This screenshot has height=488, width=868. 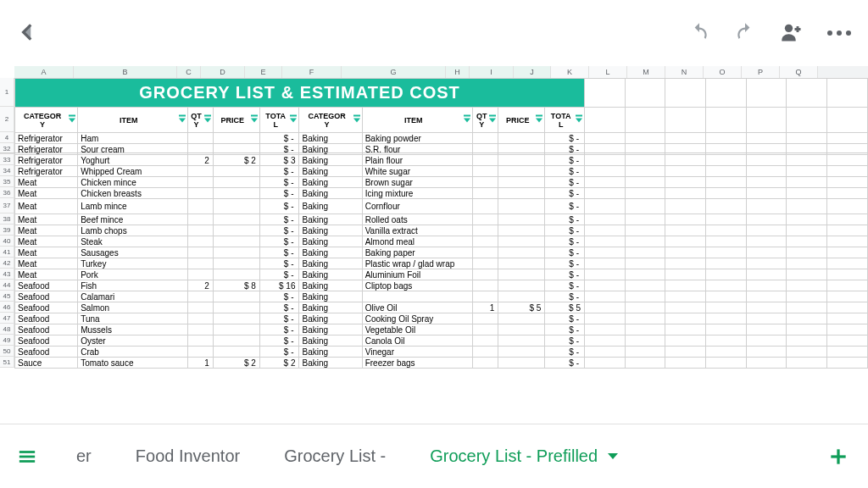 What do you see at coordinates (458, 72) in the screenshot?
I see `column-header: H` at bounding box center [458, 72].